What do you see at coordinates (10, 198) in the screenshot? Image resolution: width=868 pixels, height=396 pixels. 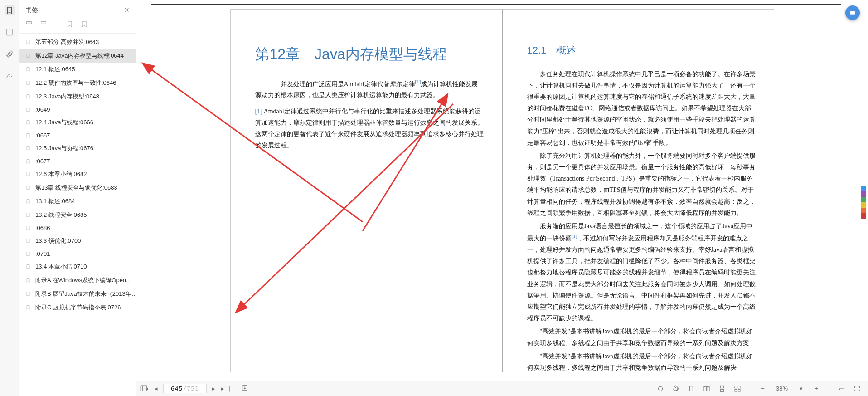 I see `left-icon-rail` at bounding box center [10, 198].